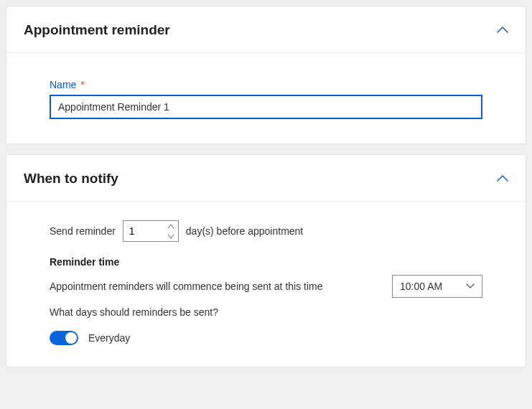  I want to click on spinner-buttons, so click(171, 231).